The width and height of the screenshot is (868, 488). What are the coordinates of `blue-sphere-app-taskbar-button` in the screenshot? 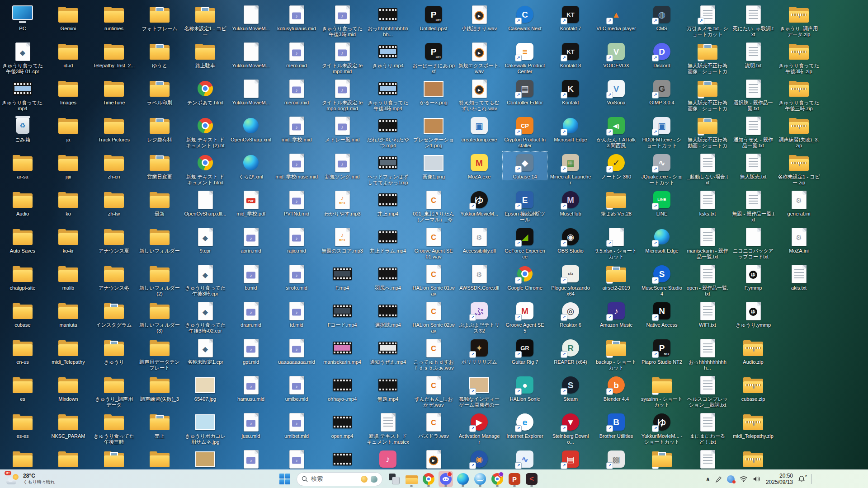 It's located at (480, 479).